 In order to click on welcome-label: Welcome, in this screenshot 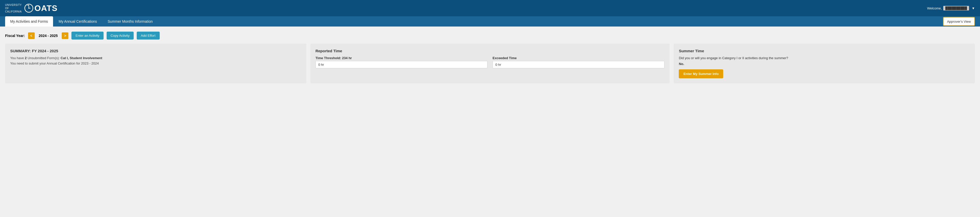, I will do `click(934, 8)`.